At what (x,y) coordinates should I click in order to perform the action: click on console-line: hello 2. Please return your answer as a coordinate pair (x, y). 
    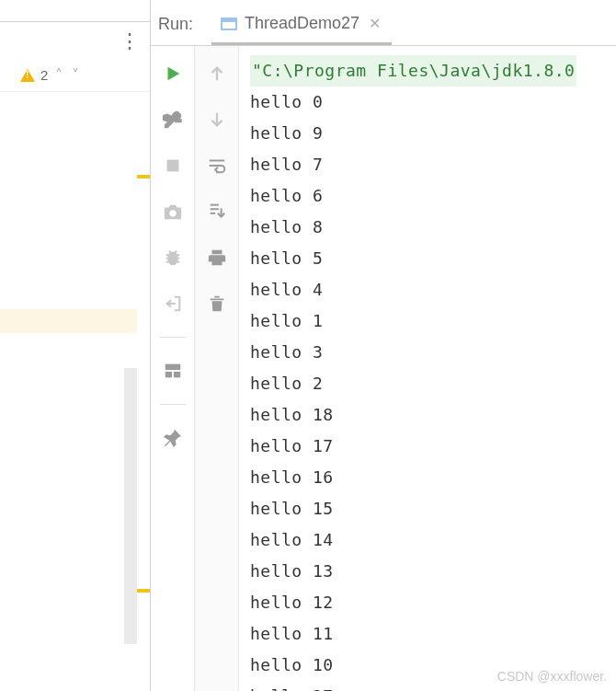
    Looking at the image, I should click on (433, 384).